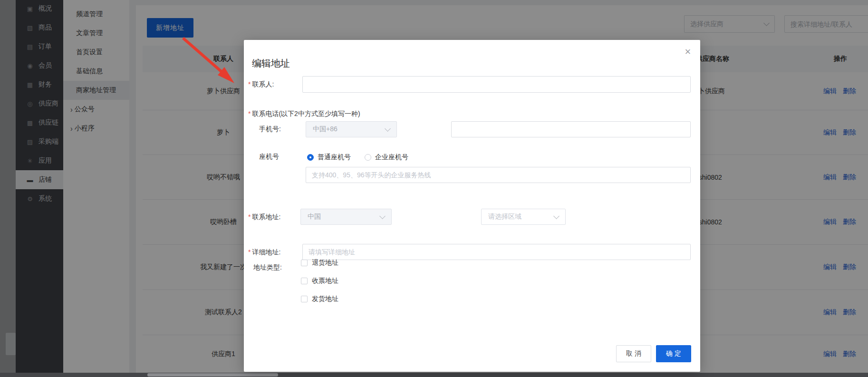  I want to click on mobile-country-select: 中国+86, so click(351, 129).